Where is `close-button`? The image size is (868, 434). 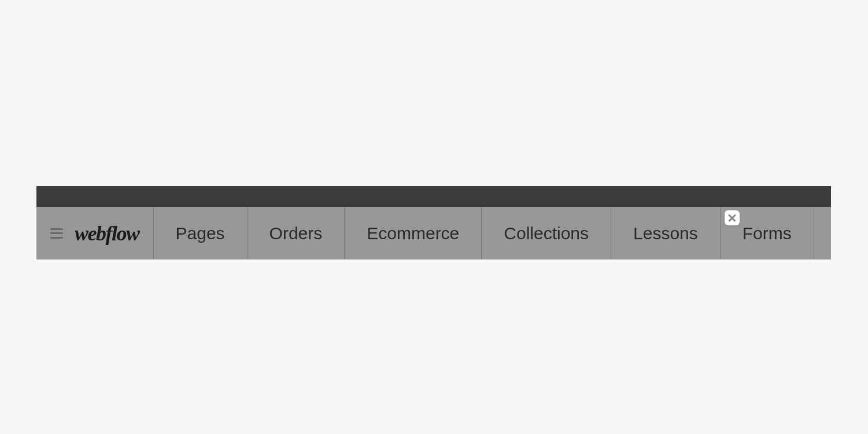
close-button is located at coordinates (732, 218).